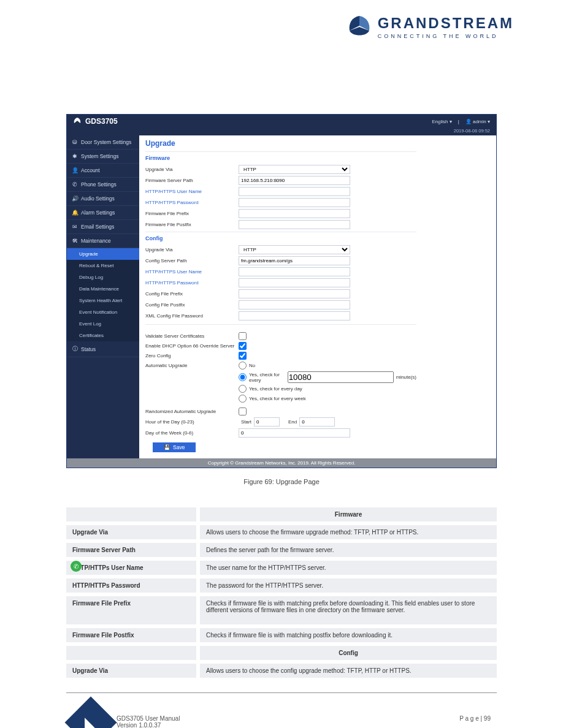  What do you see at coordinates (103, 199) in the screenshot?
I see `sidebar-item: 🔊Audio Settings` at bounding box center [103, 199].